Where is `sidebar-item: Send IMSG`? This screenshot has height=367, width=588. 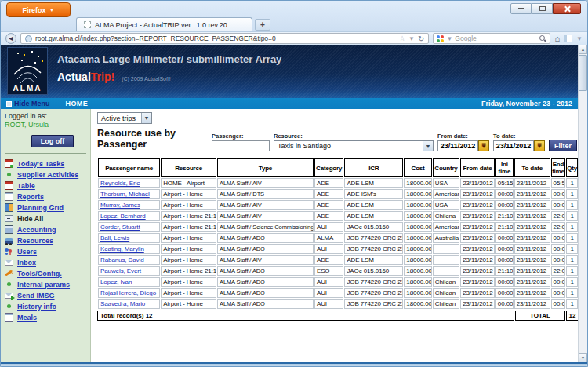 sidebar-item: Send IMSG is located at coordinates (45, 295).